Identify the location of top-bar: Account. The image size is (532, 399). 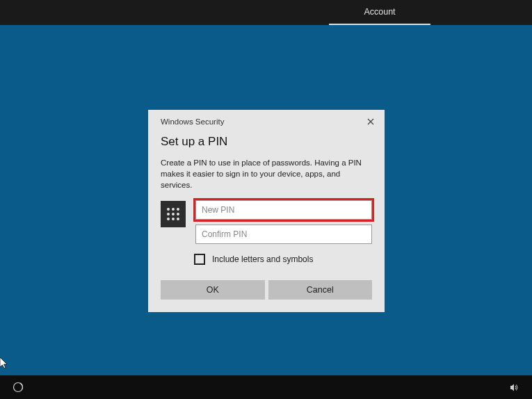
(266, 13).